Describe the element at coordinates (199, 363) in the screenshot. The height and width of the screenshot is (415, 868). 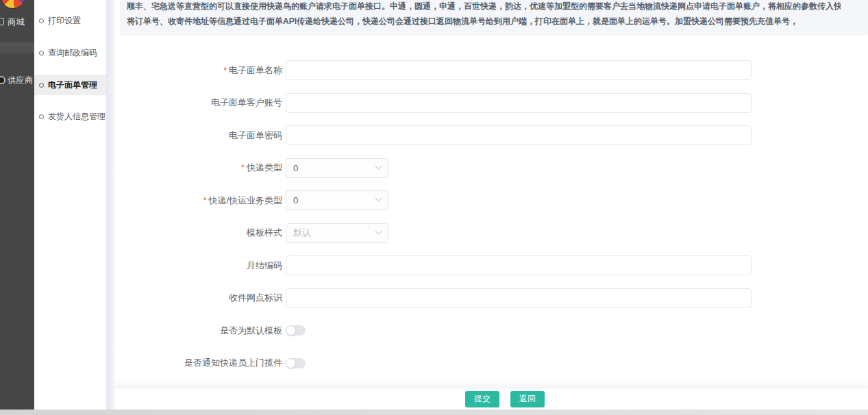
I see `field-label: 是否通知快递员上门揽件` at that location.